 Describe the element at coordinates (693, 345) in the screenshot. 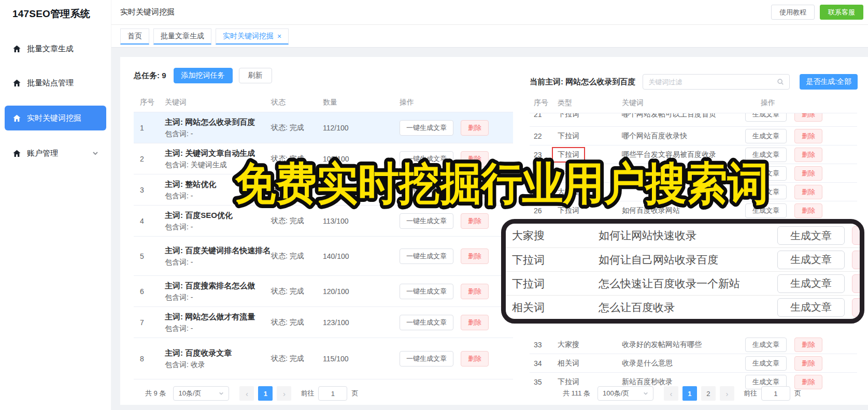

I see `table-row: 33 大家搜 收录好的发帖网站有哪些 生成文章删除` at that location.